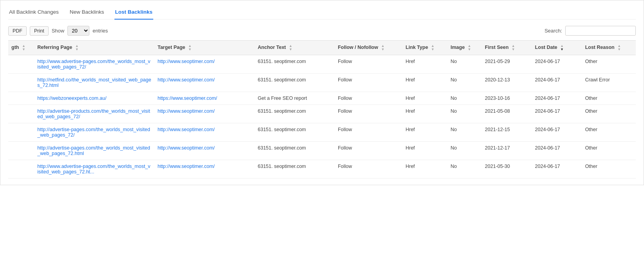 Image resolution: width=644 pixels, height=265 pixels. I want to click on col-header-firstseen: First Seen ▲▼, so click(507, 48).